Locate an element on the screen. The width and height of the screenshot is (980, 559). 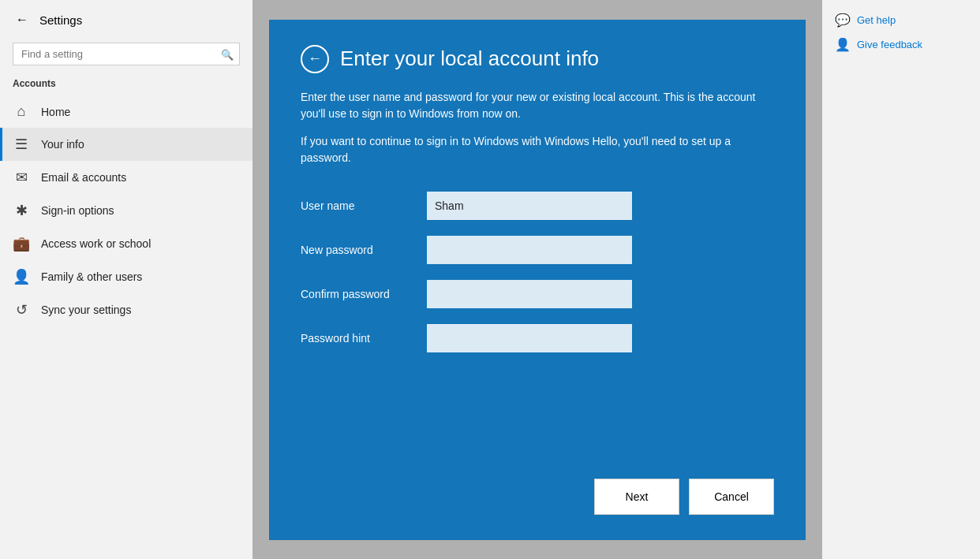
new-password-label: New password is located at coordinates (356, 250).